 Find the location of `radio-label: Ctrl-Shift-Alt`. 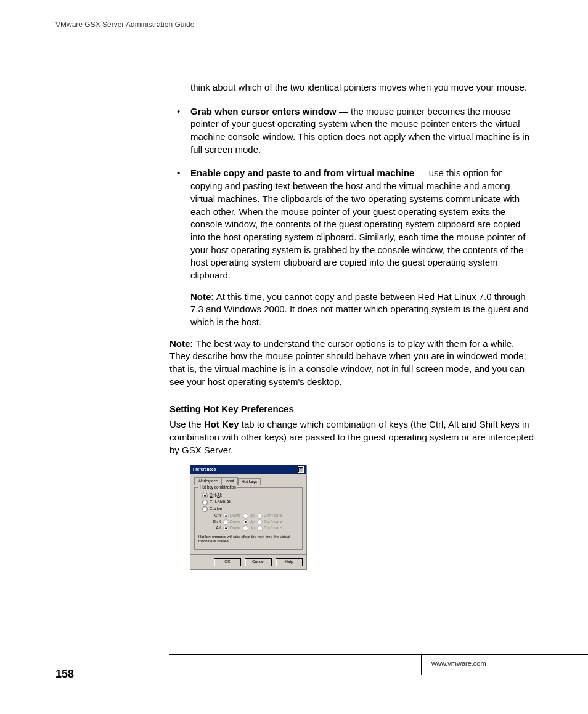

radio-label: Ctrl-Shift-Alt is located at coordinates (221, 503).